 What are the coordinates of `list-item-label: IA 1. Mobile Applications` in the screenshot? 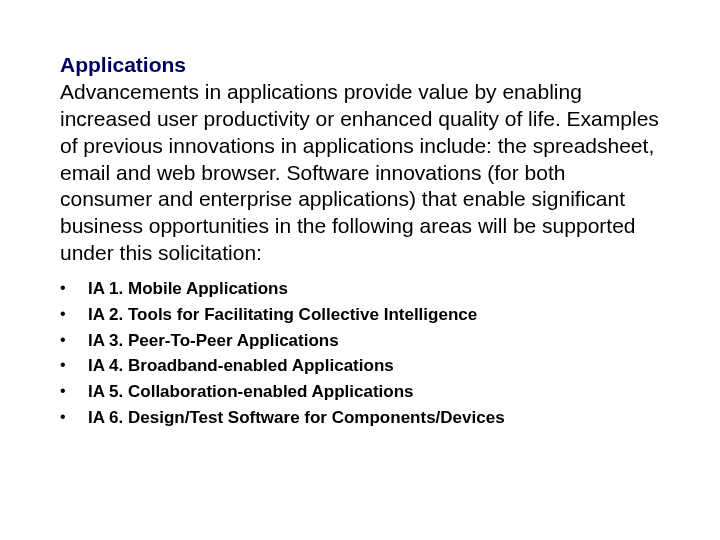 It's located at (188, 289).